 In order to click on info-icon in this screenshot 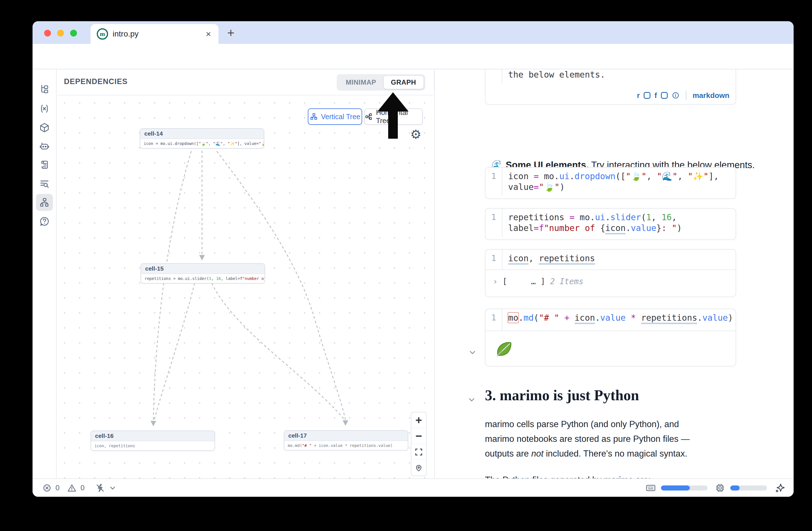, I will do `click(676, 96)`.